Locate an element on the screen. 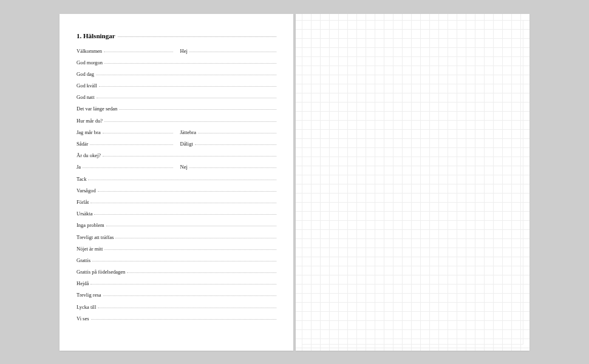 The image size is (589, 364). vocab-row: Tack is located at coordinates (176, 179).